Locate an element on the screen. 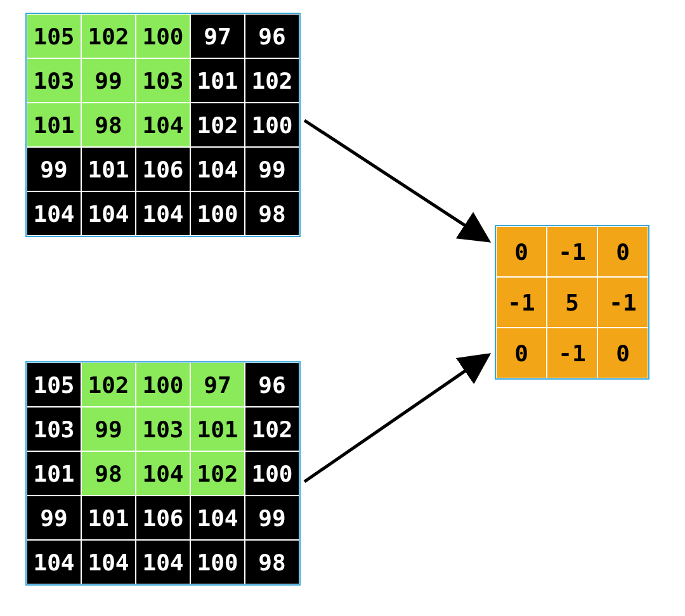 Image resolution: width=685 pixels, height=616 pixels. input-bottom-cell: 96 is located at coordinates (272, 385).